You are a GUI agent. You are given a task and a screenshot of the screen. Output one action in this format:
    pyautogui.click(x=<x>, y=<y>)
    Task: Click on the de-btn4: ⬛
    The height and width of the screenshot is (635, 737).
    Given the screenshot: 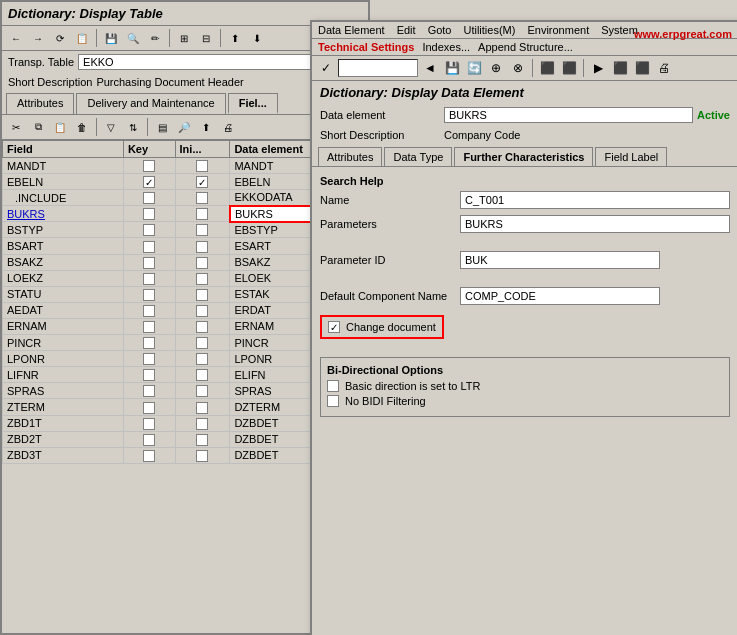 What is the action you would take?
    pyautogui.click(x=547, y=68)
    